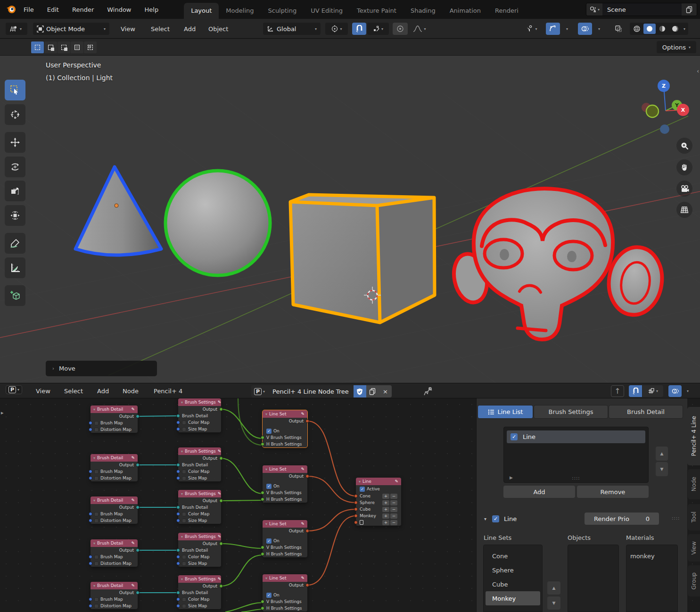 Image resolution: width=700 pixels, height=612 pixels. I want to click on tree-name: Pencil+ 4 Line Node Tree, so click(311, 391).